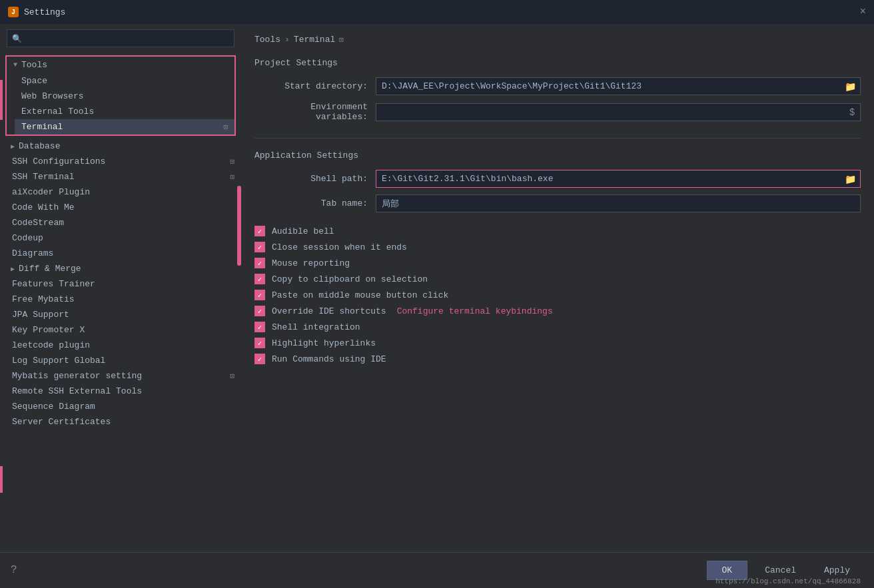  What do you see at coordinates (618, 87) in the screenshot?
I see `start-directory-input` at bounding box center [618, 87].